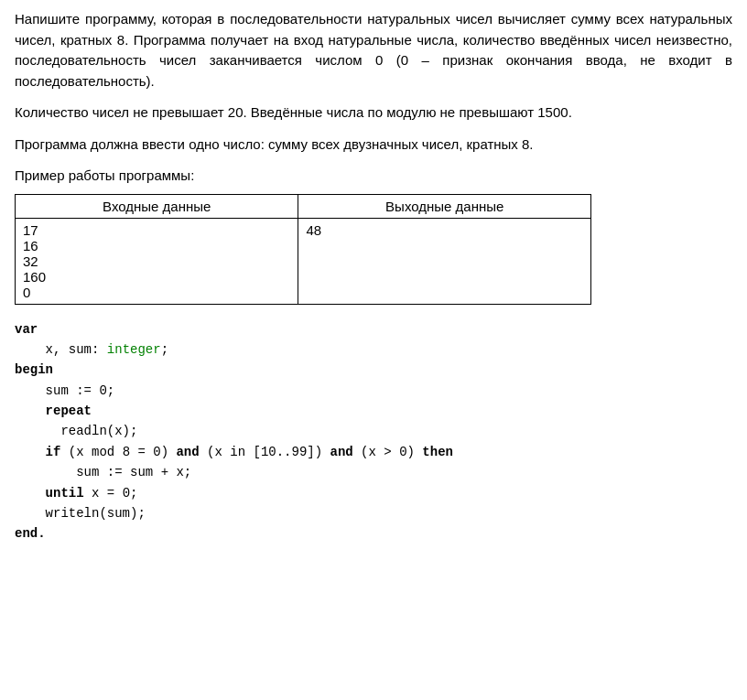 This screenshot has height=700, width=747. Describe the element at coordinates (374, 533) in the screenshot. I see `code-end: end.` at that location.